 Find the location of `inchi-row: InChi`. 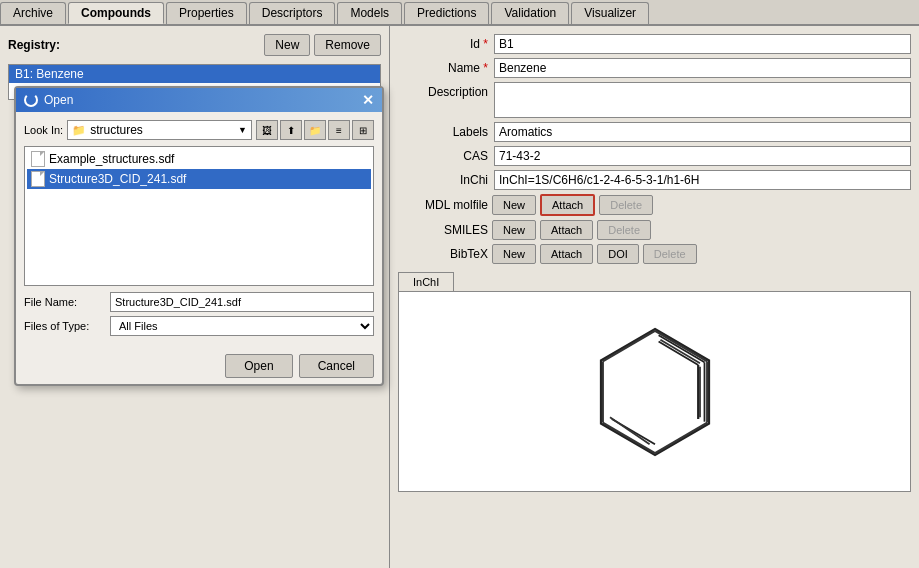

inchi-row: InChi is located at coordinates (654, 180).